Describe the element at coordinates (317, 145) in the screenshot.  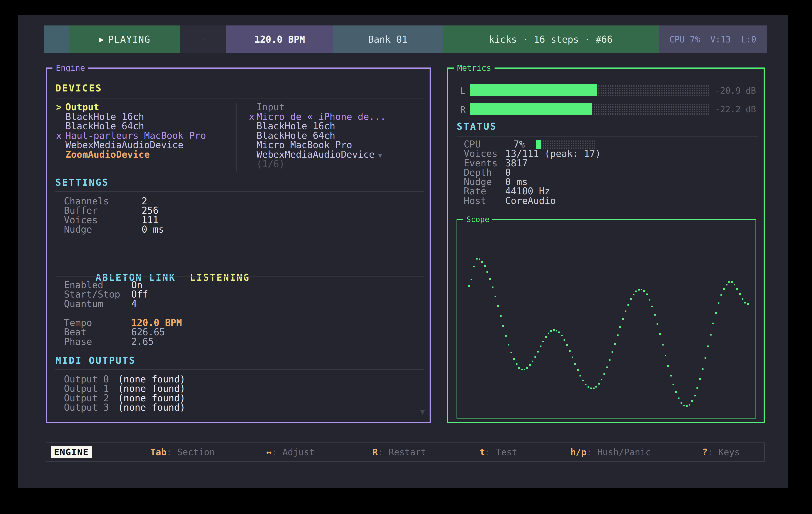
I see `device-row: Micro MacBook Pro` at that location.